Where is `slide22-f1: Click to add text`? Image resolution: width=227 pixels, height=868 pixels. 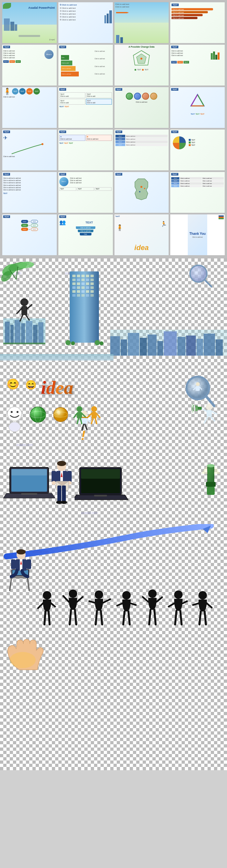
slide22-f1: Click to add text is located at coordinates (86, 228).